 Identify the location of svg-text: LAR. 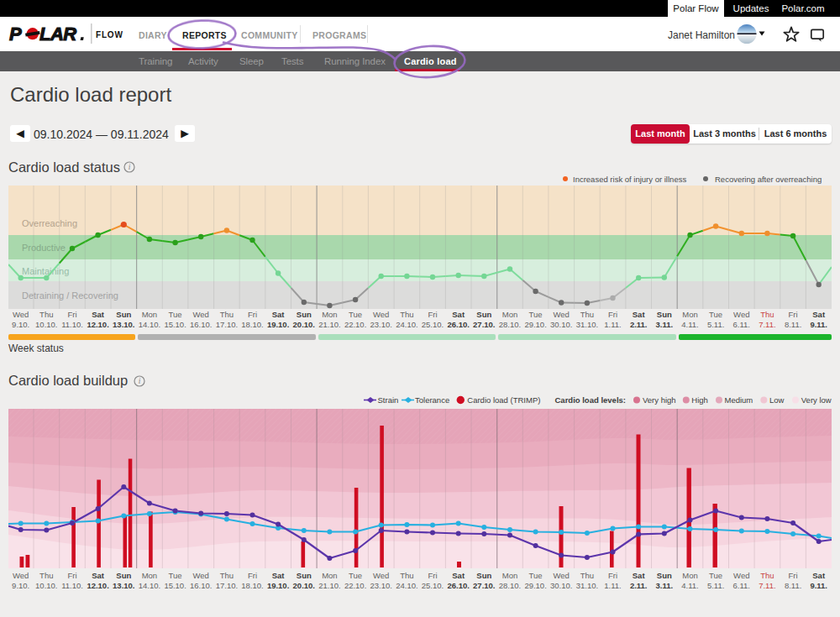
(58, 34).